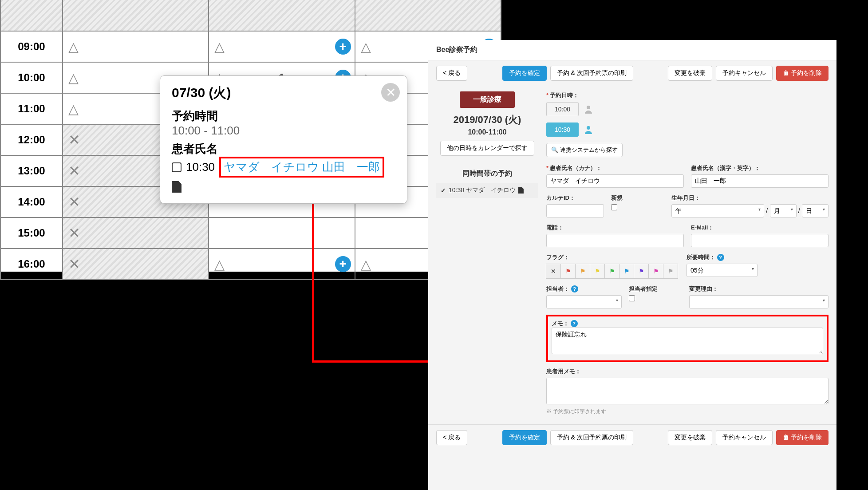  Describe the element at coordinates (687, 391) in the screenshot. I see `patient-memo-textarea` at that location.